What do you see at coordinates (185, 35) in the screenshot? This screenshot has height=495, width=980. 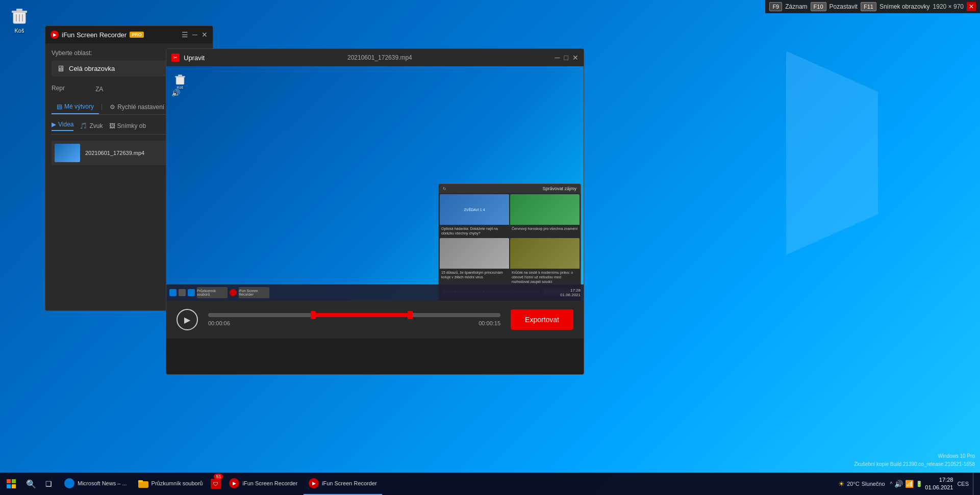 I see `ifun-menu-icon: ☰` at bounding box center [185, 35].